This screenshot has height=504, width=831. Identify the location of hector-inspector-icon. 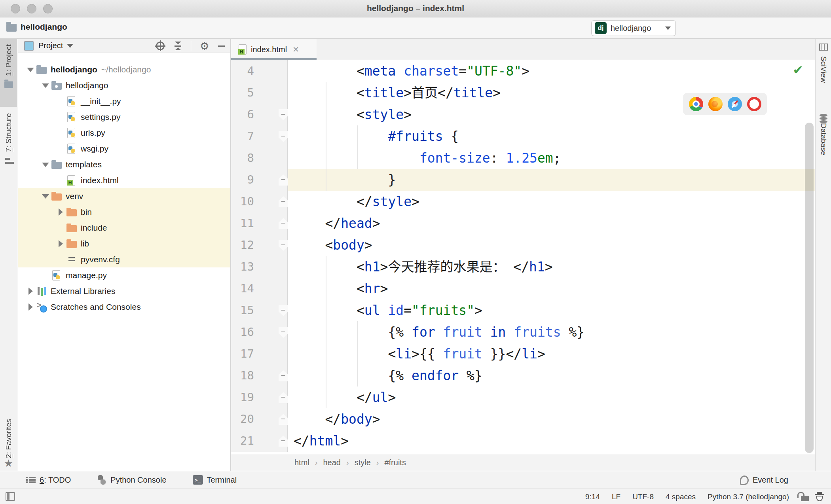
(820, 497).